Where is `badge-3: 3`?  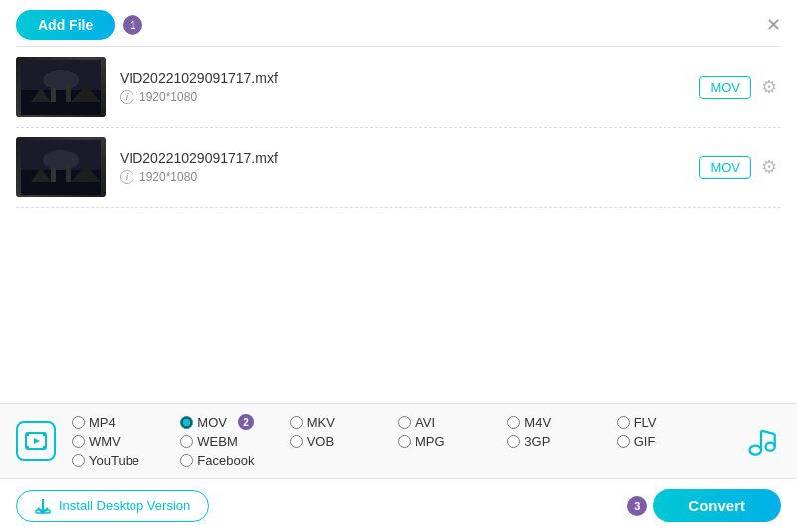 badge-3: 3 is located at coordinates (637, 506).